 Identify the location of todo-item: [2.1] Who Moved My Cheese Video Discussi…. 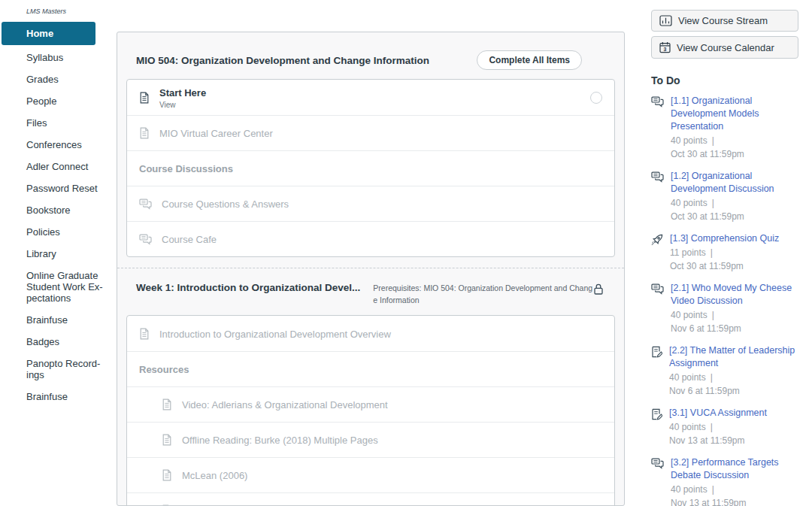
(729, 308).